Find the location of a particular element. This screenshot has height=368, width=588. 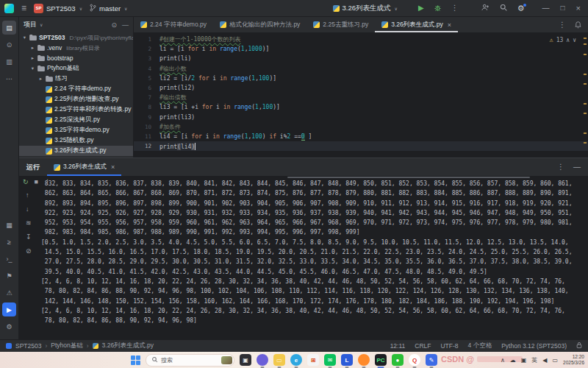

down-stack-icon: ↓ is located at coordinates (29, 209).